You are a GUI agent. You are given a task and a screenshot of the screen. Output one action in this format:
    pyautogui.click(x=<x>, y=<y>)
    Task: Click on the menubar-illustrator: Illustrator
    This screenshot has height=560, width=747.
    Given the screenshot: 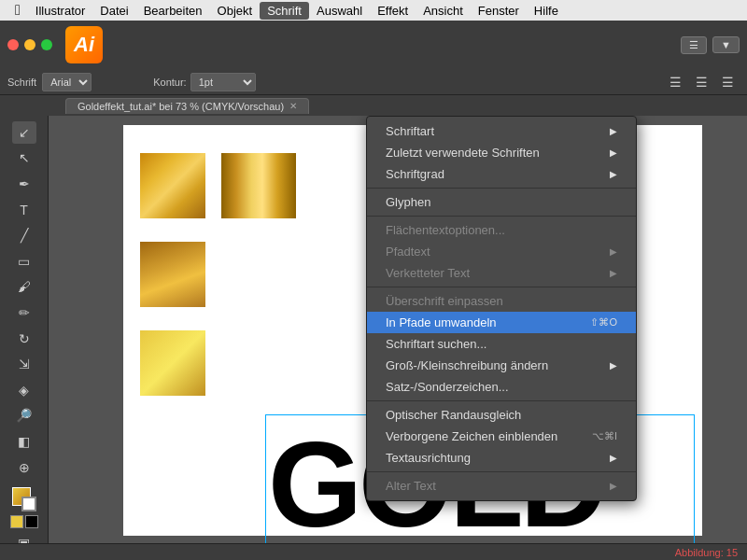 What is the action you would take?
    pyautogui.click(x=60, y=11)
    